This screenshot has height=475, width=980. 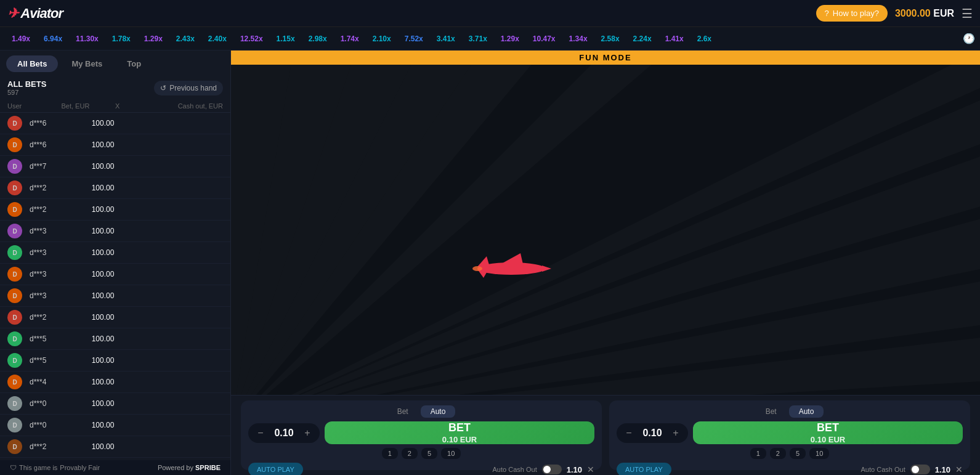 What do you see at coordinates (350, 39) in the screenshot?
I see `multiplier-pill: 1.74x` at bounding box center [350, 39].